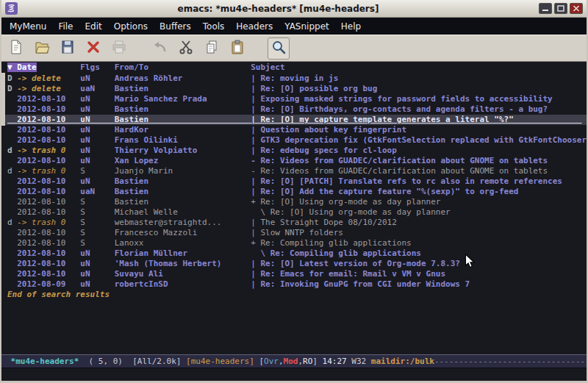 The height and width of the screenshot is (383, 588). I want to click on message-row: 2012-08-10 uaN Bastien | Re: [O] Add the…, so click(294, 192).